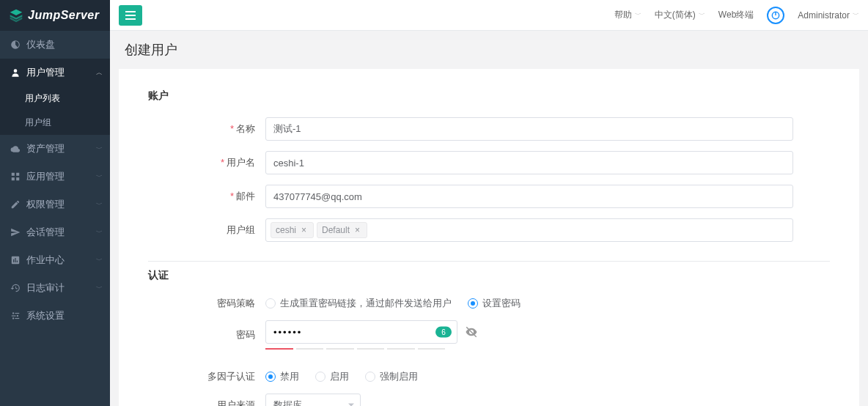 The image size is (868, 406). What do you see at coordinates (16, 15) in the screenshot?
I see `logo-icon` at bounding box center [16, 15].